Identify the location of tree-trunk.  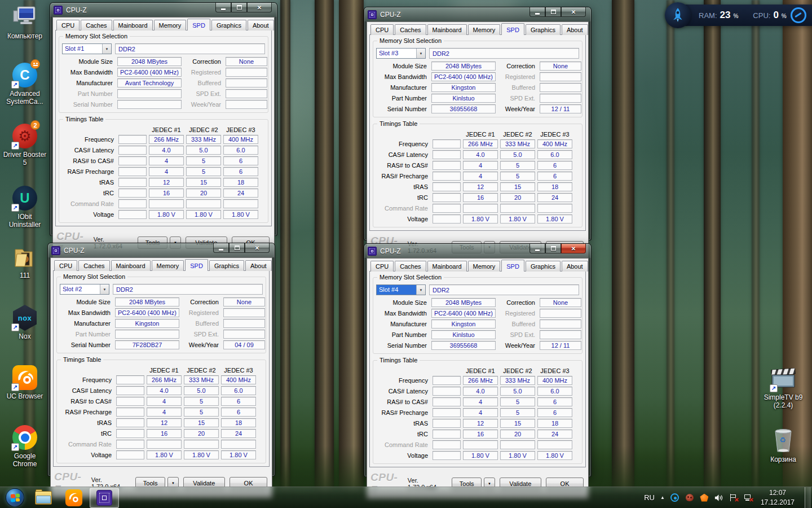
(351, 246).